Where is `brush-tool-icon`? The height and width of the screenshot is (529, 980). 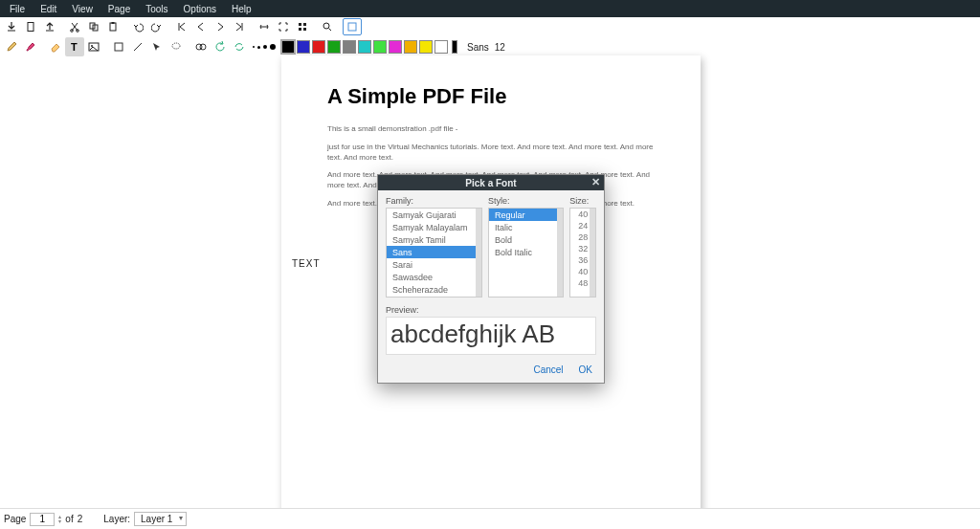 brush-tool-icon is located at coordinates (31, 47).